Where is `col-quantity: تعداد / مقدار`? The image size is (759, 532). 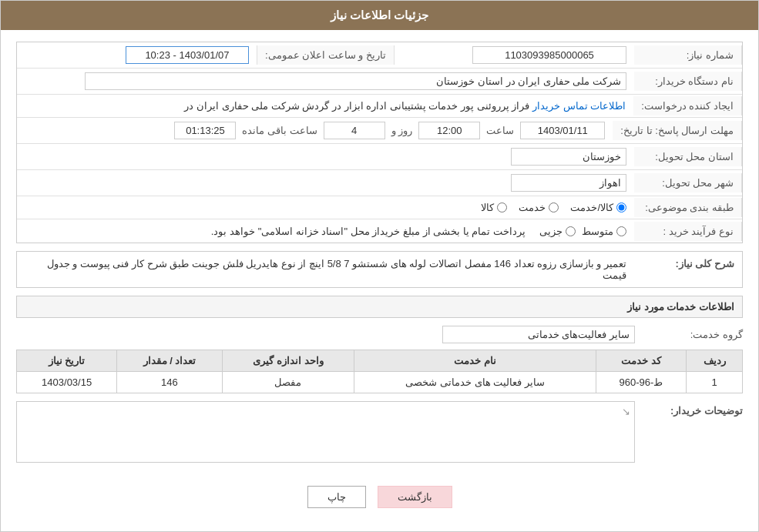 col-quantity: تعداد / مقدار is located at coordinates (170, 361).